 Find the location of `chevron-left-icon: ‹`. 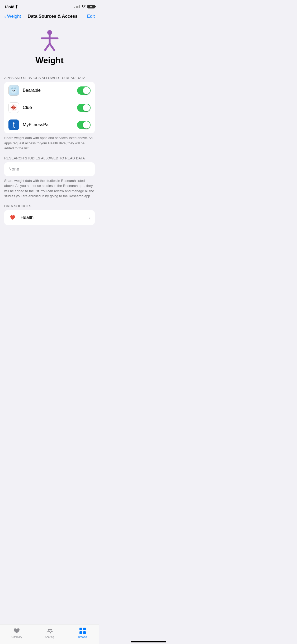

chevron-left-icon: ‹ is located at coordinates (5, 16).